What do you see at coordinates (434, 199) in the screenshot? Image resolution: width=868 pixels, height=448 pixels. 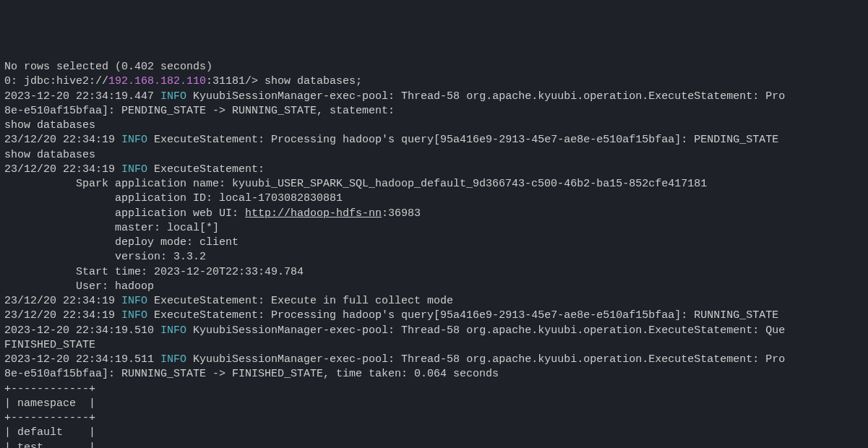 I see `terminal-line: application ID: local-1703082830881` at bounding box center [434, 199].